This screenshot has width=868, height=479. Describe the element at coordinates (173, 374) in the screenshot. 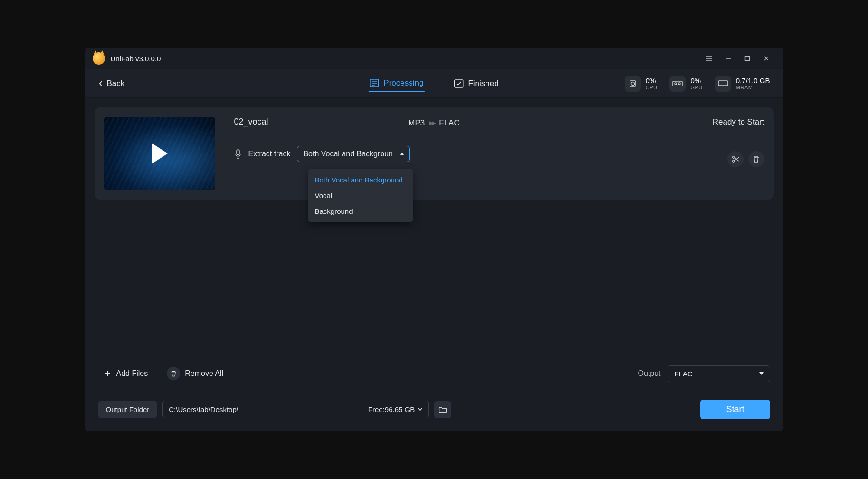

I see `trash-circle-icon` at that location.